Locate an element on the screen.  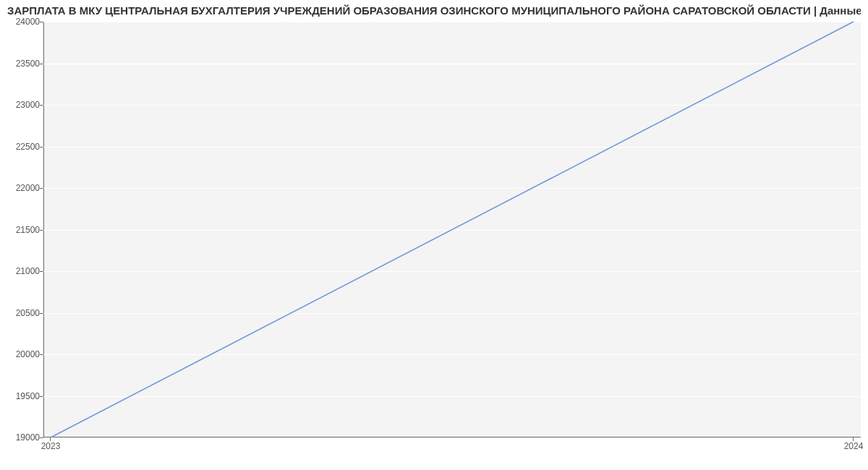
y-tick: 19000 is located at coordinates (20, 437).